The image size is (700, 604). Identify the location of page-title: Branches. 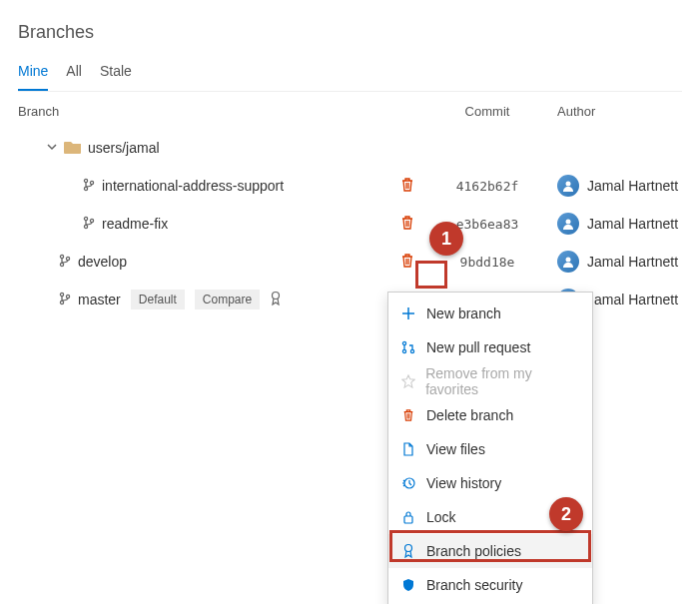
(350, 32).